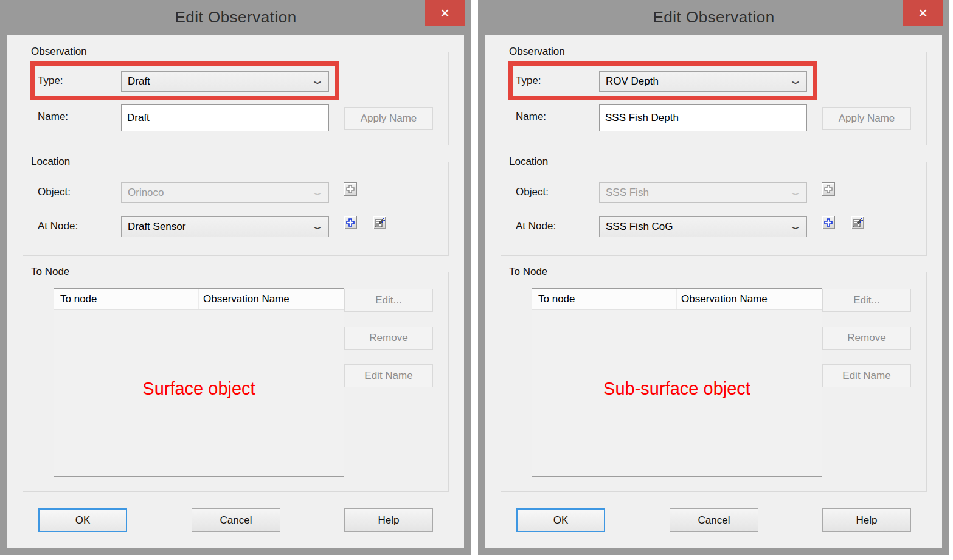 Image resolution: width=953 pixels, height=560 pixels. Describe the element at coordinates (146, 193) in the screenshot. I see `object-select-value: Orinoco` at that location.